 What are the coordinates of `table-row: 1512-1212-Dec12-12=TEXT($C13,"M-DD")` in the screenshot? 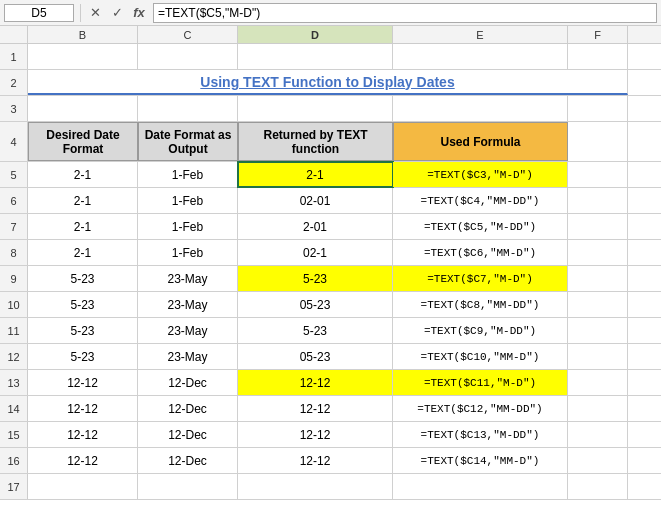 It's located at (330, 435).